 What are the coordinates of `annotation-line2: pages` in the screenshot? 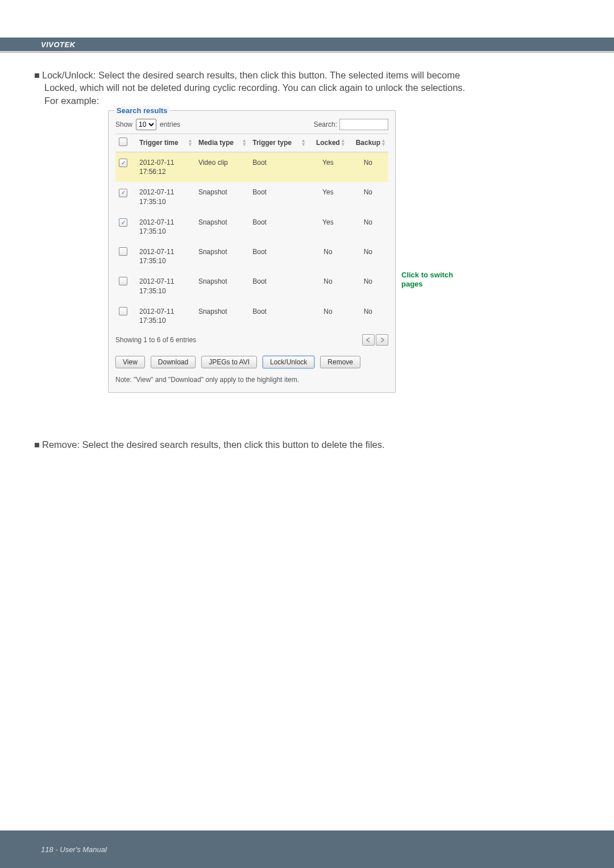 It's located at (412, 284).